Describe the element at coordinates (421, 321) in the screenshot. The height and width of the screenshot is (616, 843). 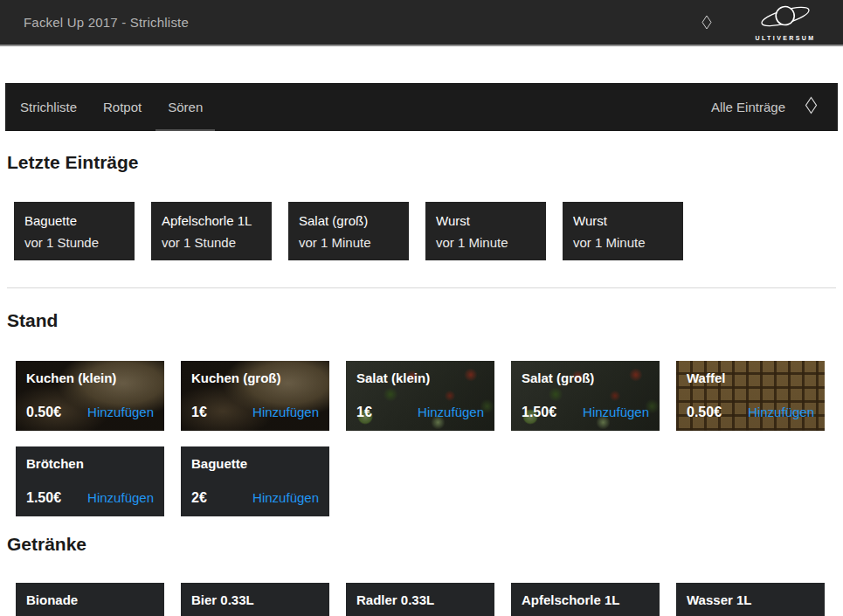
I see `section-title-stand: Stand` at that location.